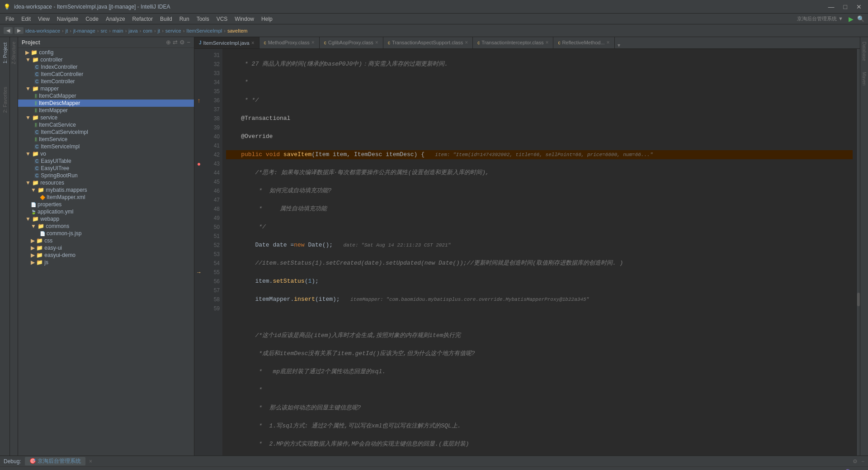 This screenshot has width=868, height=470. What do you see at coordinates (584, 43) in the screenshot?
I see `tab-reflectivemethod: c ReflectiveMethod... ×` at bounding box center [584, 43].